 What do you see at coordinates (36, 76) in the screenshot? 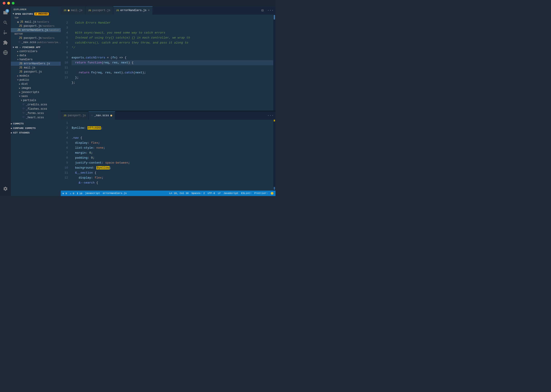
I see `folder-models: ▶ models` at bounding box center [36, 76].